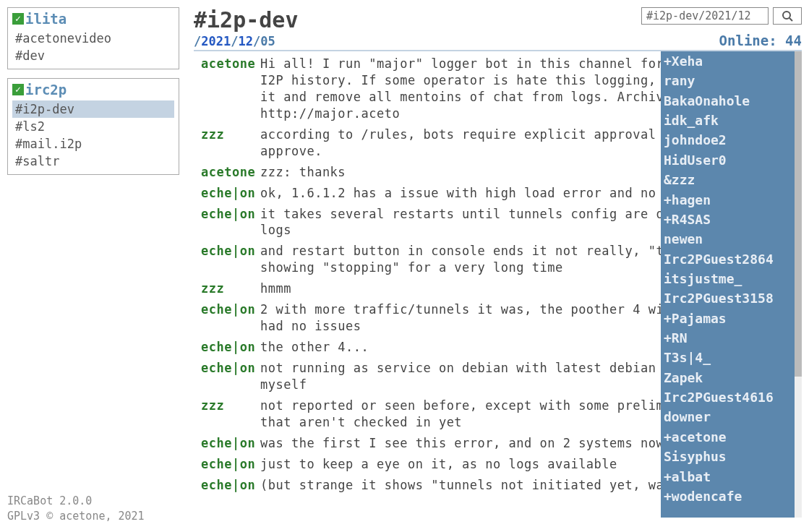  Describe the element at coordinates (727, 298) in the screenshot. I see `user-item: Irc2PGuest3158` at that location.